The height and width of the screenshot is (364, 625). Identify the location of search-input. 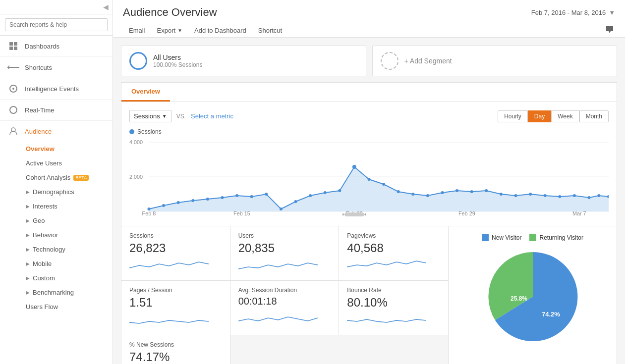
(57, 25).